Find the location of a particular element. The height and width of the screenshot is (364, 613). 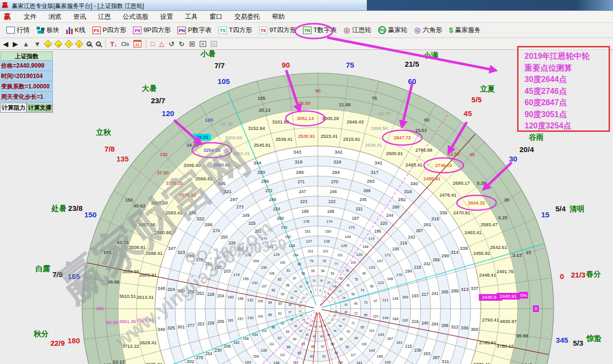

cls-button: Cls is located at coordinates (125, 44).